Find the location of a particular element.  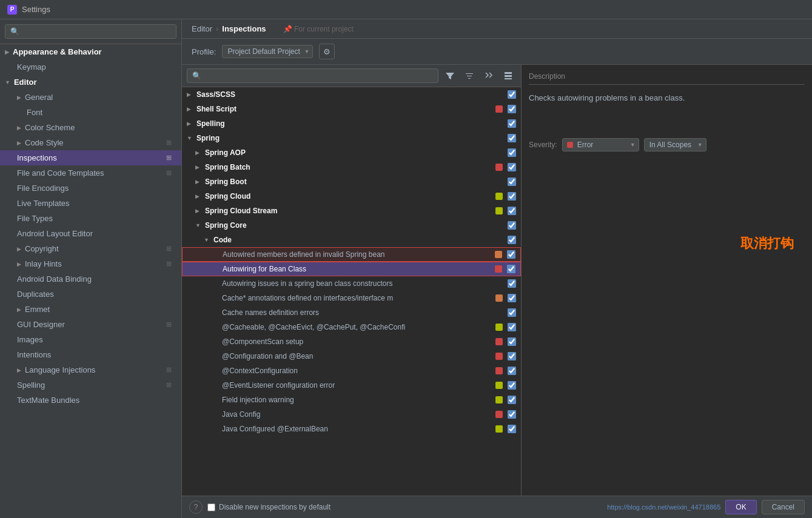

insp-checkbox-spring-core is located at coordinates (512, 225).